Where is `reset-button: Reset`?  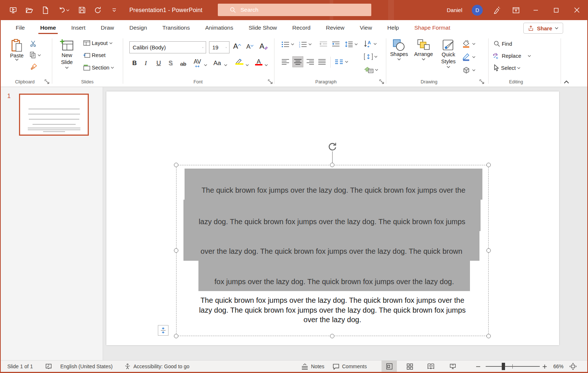 reset-button: Reset is located at coordinates (94, 55).